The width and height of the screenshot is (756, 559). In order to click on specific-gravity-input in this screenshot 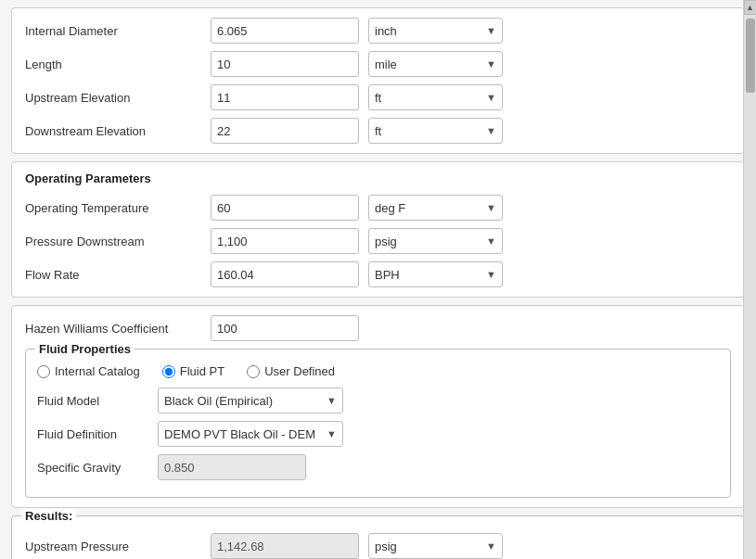, I will do `click(232, 467)`.